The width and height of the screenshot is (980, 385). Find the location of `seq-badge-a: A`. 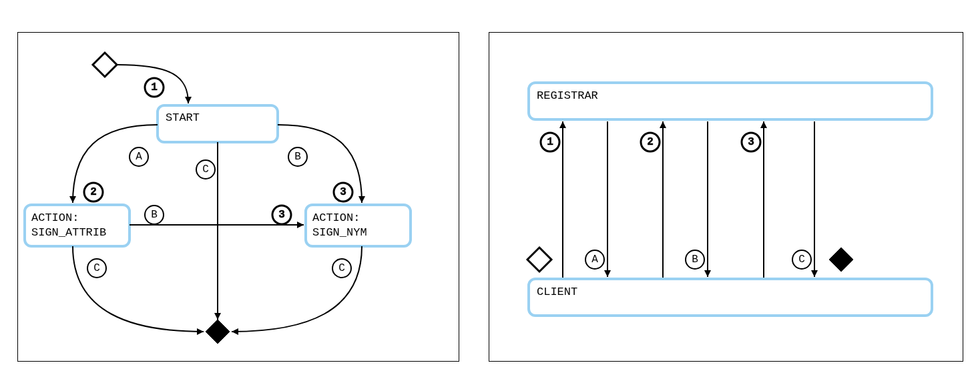

seq-badge-a: A is located at coordinates (595, 260).